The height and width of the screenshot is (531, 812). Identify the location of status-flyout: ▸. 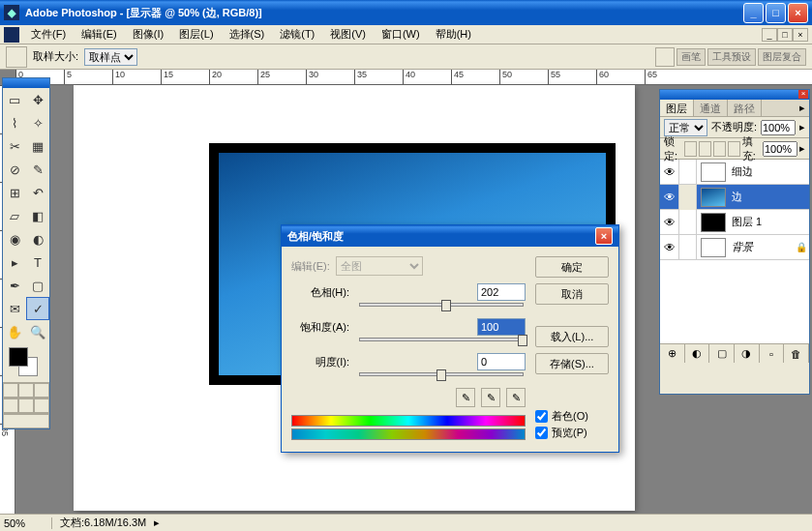
(157, 522).